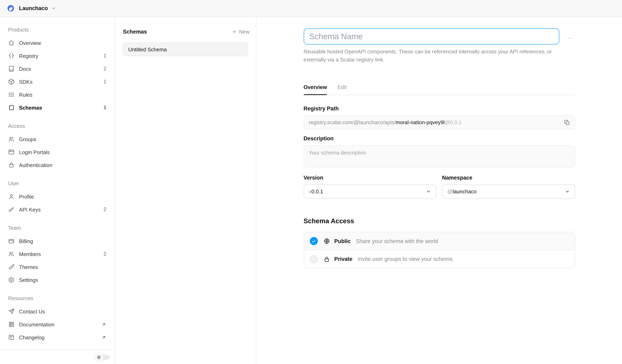  What do you see at coordinates (11, 280) in the screenshot?
I see `gear-icon` at bounding box center [11, 280].